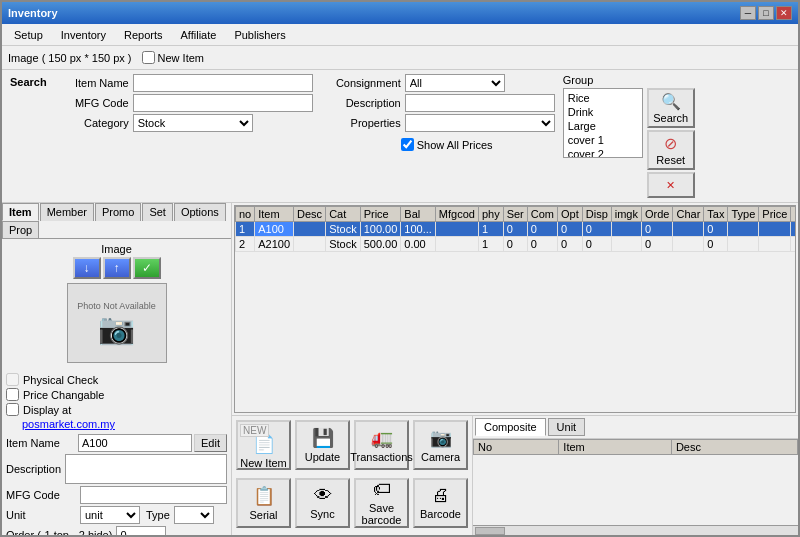 This screenshot has width=800, height=537. Describe the element at coordinates (148, 58) in the screenshot. I see `new-item-checkbox` at that location.